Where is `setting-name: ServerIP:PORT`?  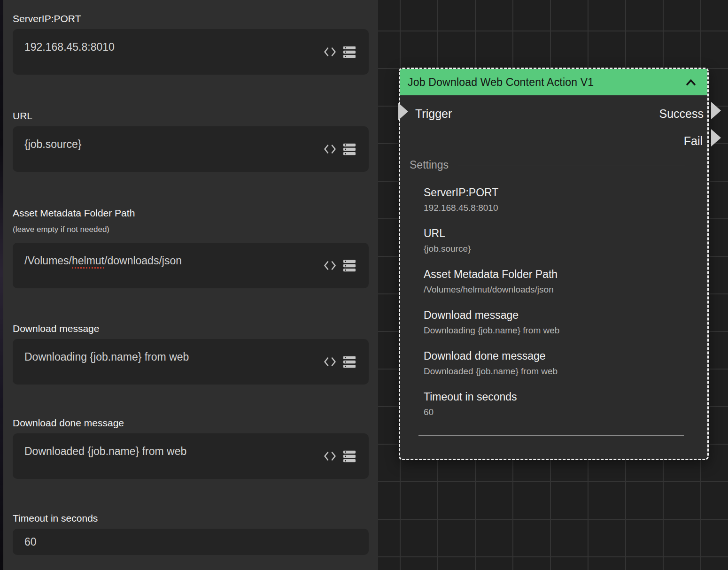
setting-name: ServerIP:PORT is located at coordinates (561, 193).